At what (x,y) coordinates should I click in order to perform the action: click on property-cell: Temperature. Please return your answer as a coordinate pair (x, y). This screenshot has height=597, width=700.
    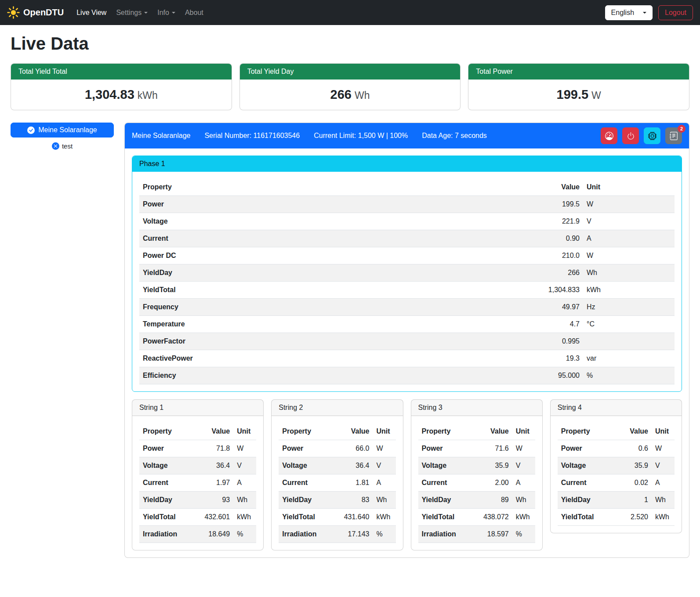
    Looking at the image, I should click on (328, 324).